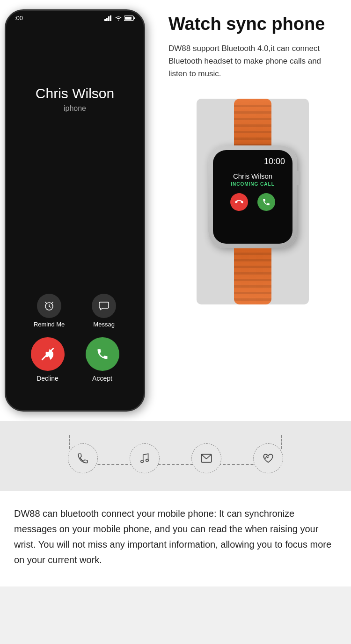  I want to click on feature-desc: DW88 support Bluetooth 4.0,it can connec…, so click(253, 61).